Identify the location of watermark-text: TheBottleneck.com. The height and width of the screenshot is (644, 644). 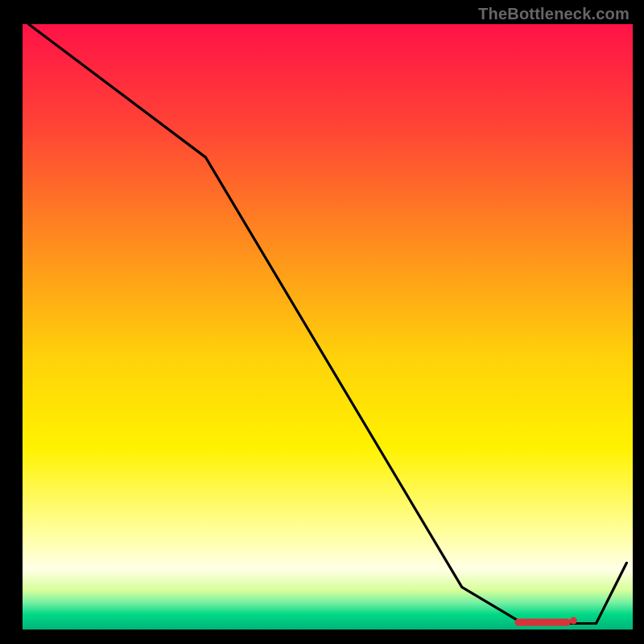
(554, 14).